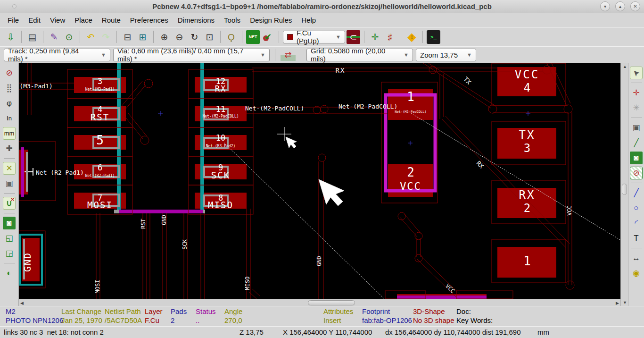 The height and width of the screenshot is (338, 644). What do you see at coordinates (360, 55) in the screenshot?
I see `grid-size-select: Grid: 0,5080 mm (20,00 mils) ▼` at bounding box center [360, 55].